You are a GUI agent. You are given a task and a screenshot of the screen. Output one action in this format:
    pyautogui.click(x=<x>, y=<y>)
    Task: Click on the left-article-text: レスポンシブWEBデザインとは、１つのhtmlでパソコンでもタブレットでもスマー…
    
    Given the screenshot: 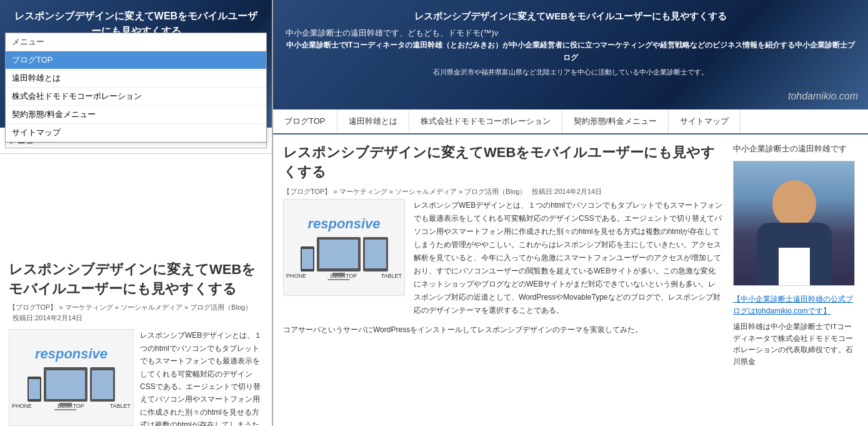 What is the action you would take?
    pyautogui.click(x=201, y=378)
    